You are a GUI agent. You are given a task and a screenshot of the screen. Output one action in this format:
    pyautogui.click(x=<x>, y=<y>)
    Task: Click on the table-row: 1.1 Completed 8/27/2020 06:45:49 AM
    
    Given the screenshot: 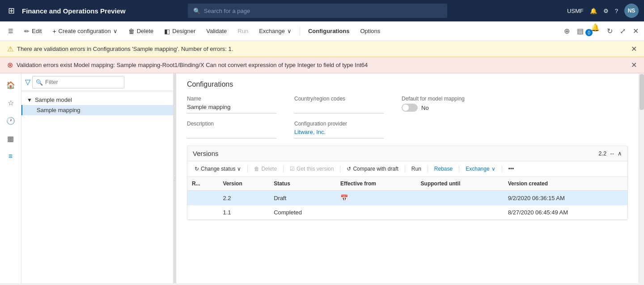 What is the action you would take?
    pyautogui.click(x=407, y=213)
    